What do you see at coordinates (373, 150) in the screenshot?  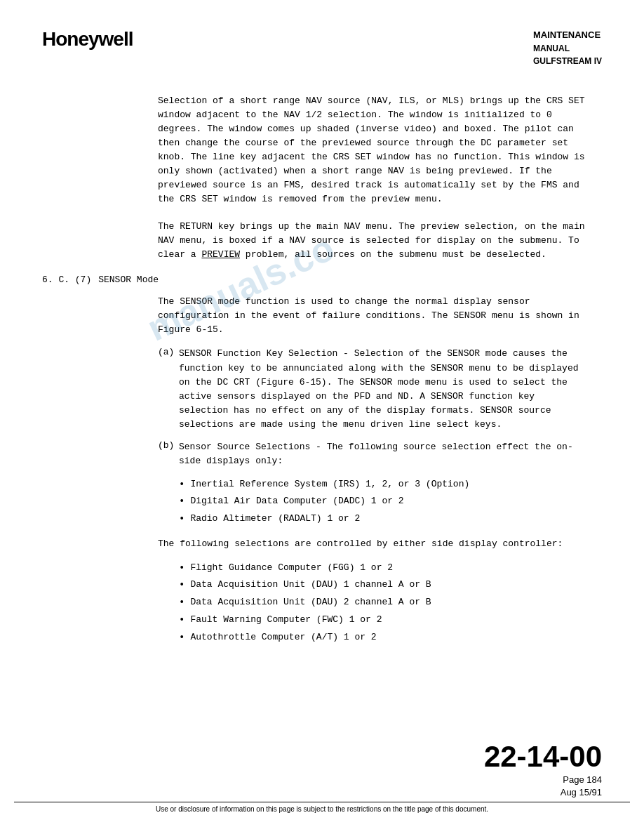 I see `paragraph-1: Selection of a short range NAV source (N…` at bounding box center [373, 150].